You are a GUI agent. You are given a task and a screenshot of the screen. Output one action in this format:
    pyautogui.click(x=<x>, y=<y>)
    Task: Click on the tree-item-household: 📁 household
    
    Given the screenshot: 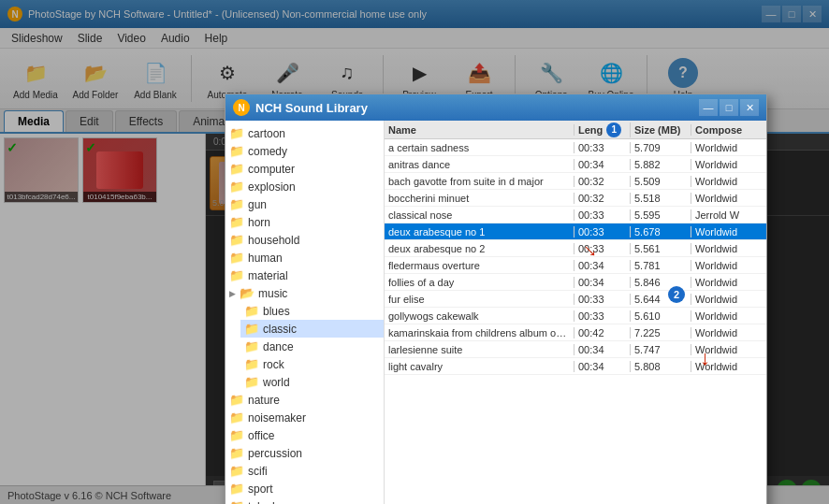 What is the action you would take?
    pyautogui.click(x=305, y=239)
    